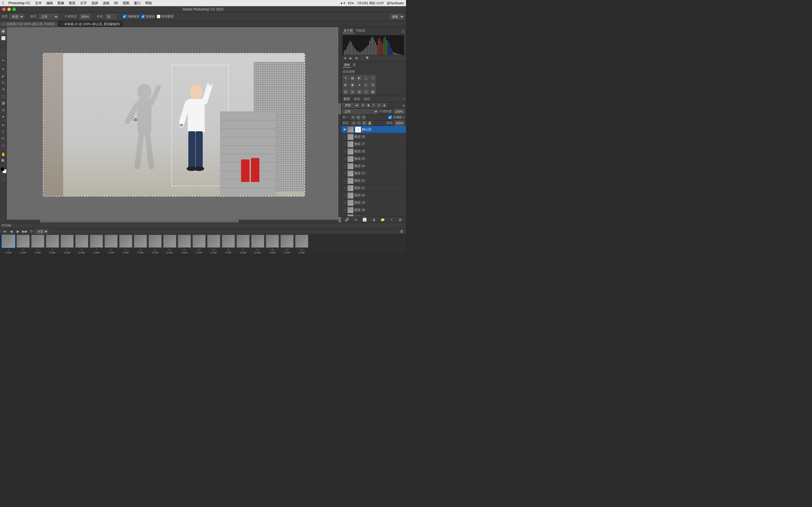  What do you see at coordinates (364, 117) in the screenshot?
I see `unify-style: fx` at bounding box center [364, 117].